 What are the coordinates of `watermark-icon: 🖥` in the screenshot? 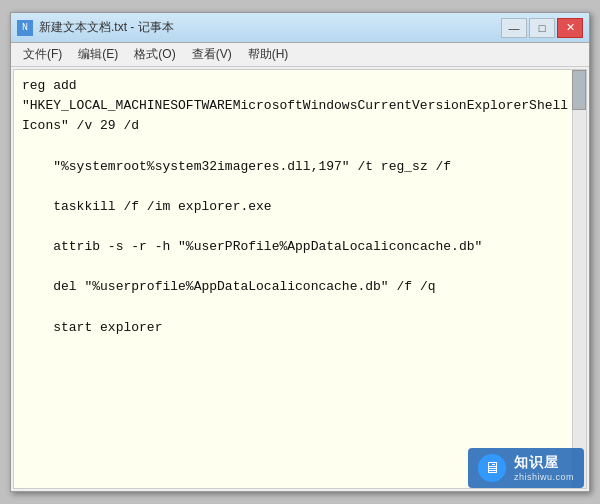 It's located at (492, 468).